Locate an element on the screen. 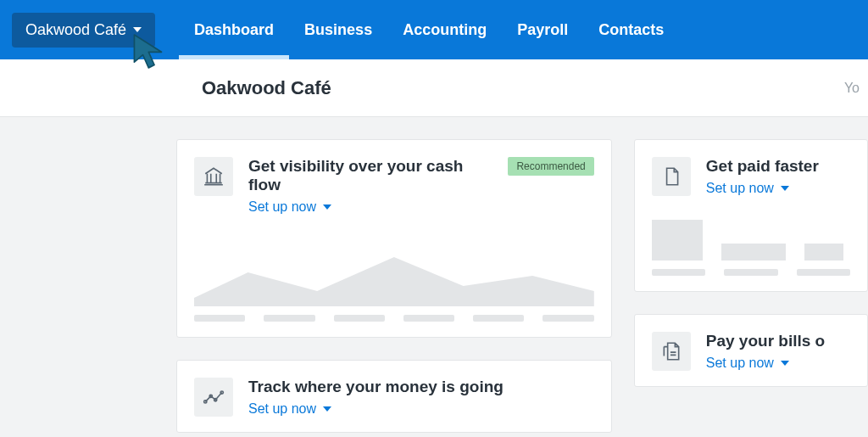 Image resolution: width=868 pixels, height=437 pixels. nav-item-label: Business is located at coordinates (338, 31).